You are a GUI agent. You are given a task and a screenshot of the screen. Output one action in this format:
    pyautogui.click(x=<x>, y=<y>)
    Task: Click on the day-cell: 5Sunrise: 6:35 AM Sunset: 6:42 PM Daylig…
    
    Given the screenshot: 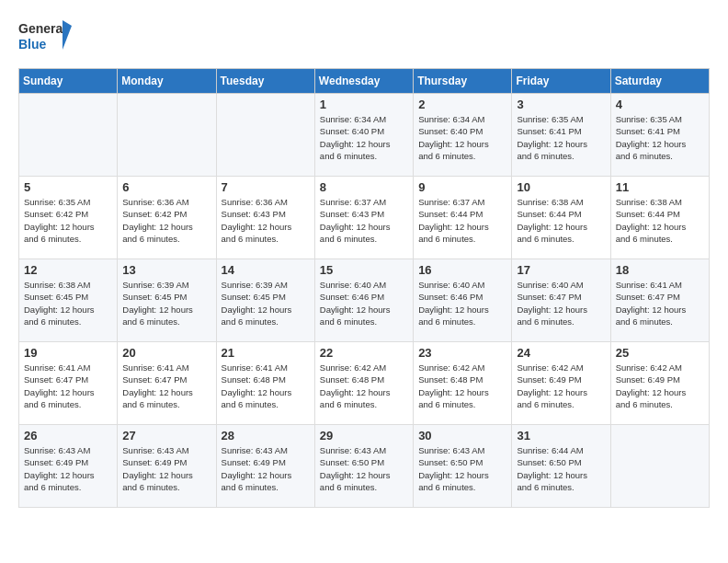 What is the action you would take?
    pyautogui.click(x=68, y=218)
    